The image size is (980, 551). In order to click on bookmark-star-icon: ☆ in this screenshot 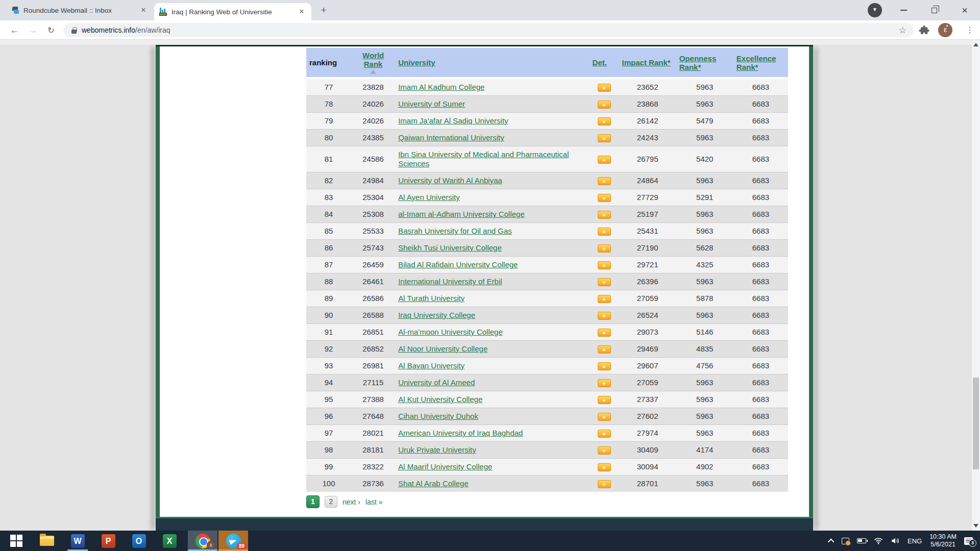, I will do `click(902, 31)`.